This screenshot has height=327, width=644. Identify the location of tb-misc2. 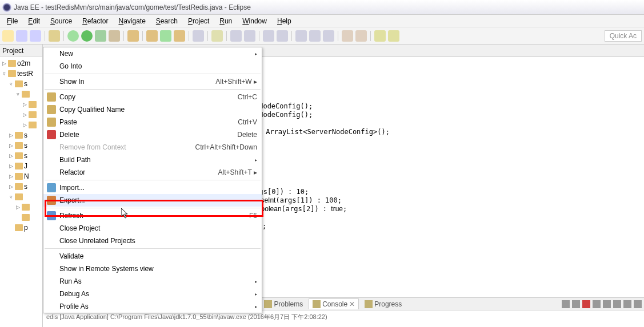
(250, 36).